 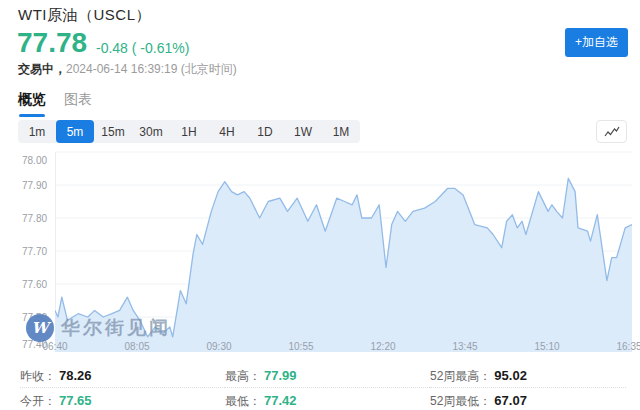 I want to click on chart-type-button, so click(x=612, y=132).